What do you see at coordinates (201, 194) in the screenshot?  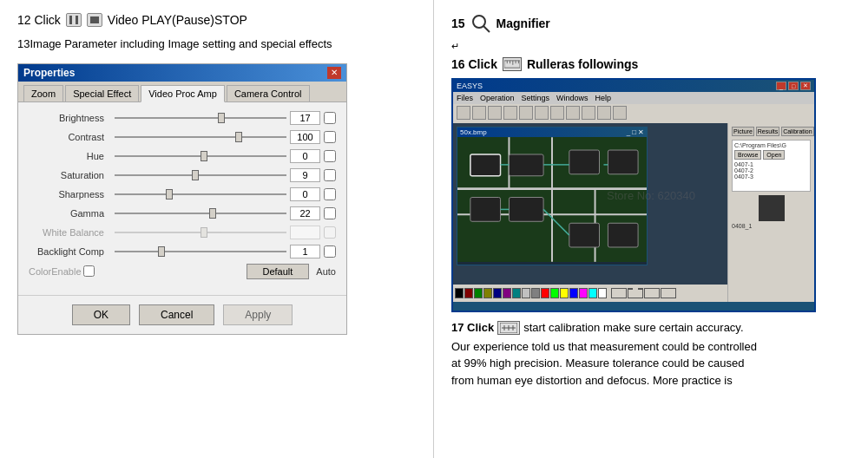 I see `slider-sharpness` at bounding box center [201, 194].